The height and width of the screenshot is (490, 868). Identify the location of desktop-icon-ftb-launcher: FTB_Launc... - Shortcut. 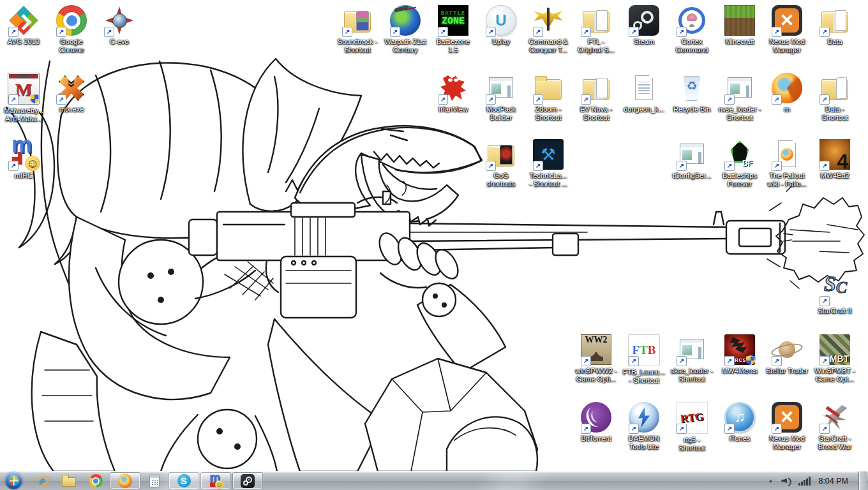
(644, 360).